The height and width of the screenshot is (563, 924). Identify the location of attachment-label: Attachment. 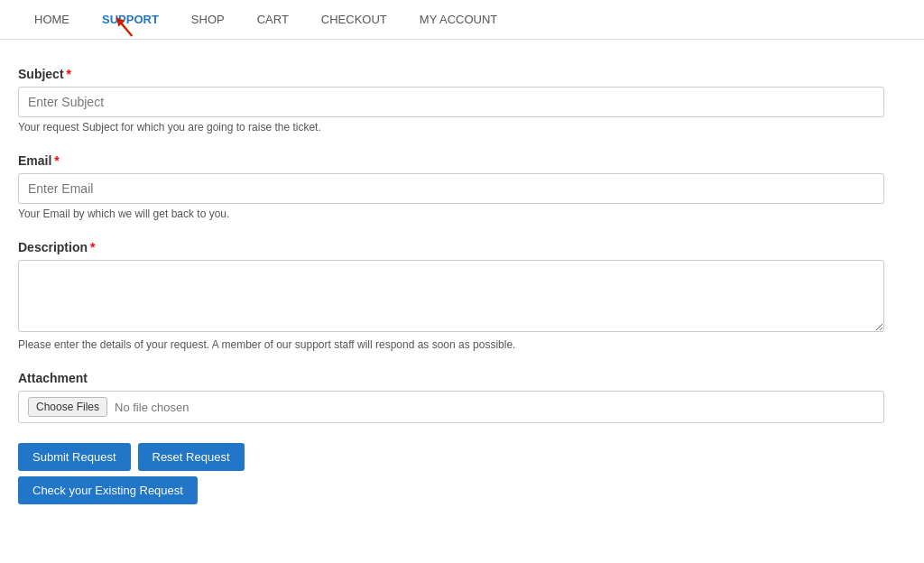
(451, 378).